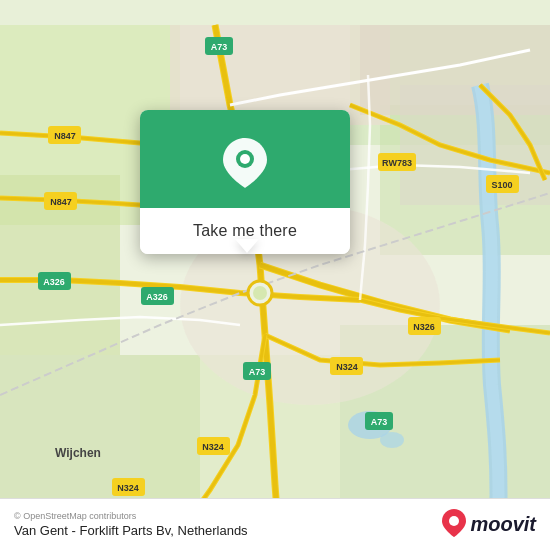  I want to click on location-pin-icon, so click(245, 163).